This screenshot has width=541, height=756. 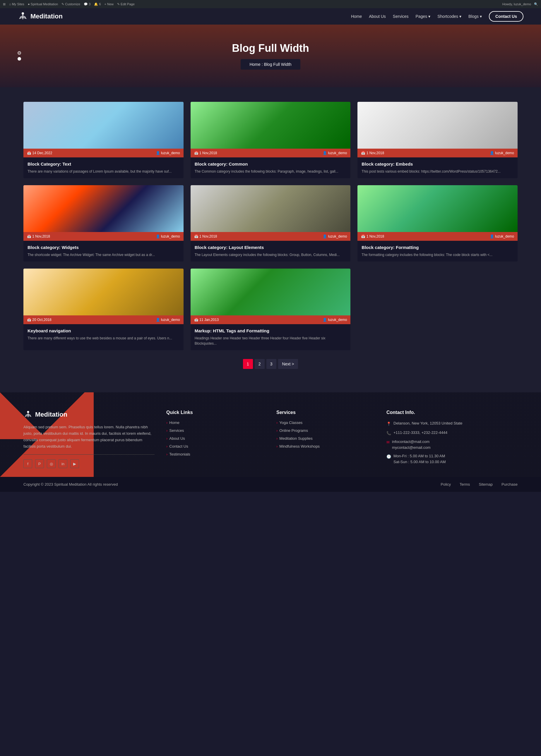 What do you see at coordinates (536, 4) in the screenshot?
I see `search-icon: 🔍` at bounding box center [536, 4].